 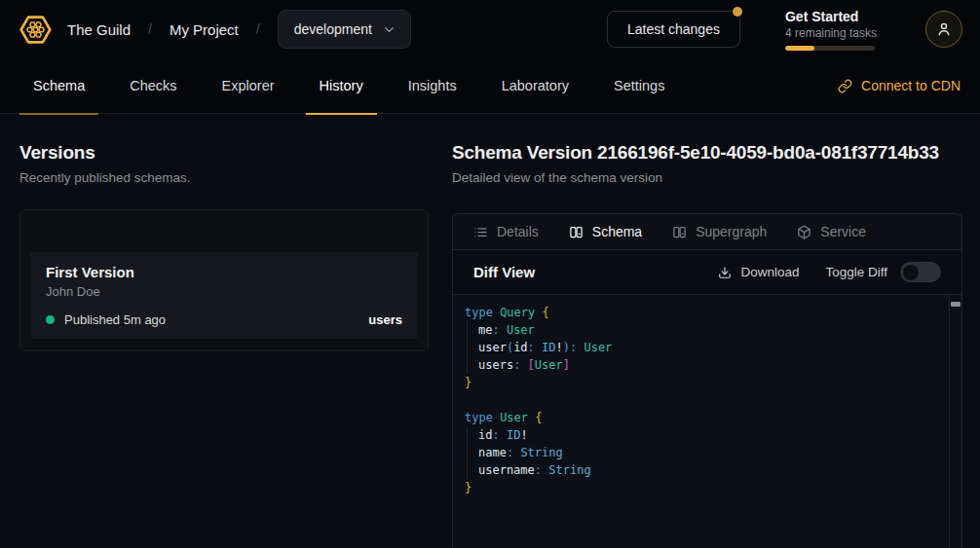 What do you see at coordinates (536, 86) in the screenshot?
I see `nav-tab-label: Laboratory` at bounding box center [536, 86].